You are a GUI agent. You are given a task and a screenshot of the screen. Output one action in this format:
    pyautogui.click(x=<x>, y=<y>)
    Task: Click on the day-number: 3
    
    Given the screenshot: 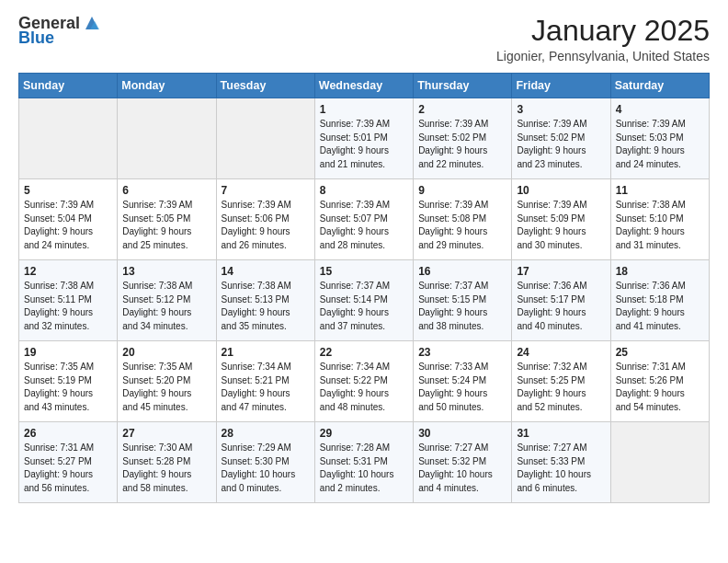 What is the action you would take?
    pyautogui.click(x=561, y=109)
    